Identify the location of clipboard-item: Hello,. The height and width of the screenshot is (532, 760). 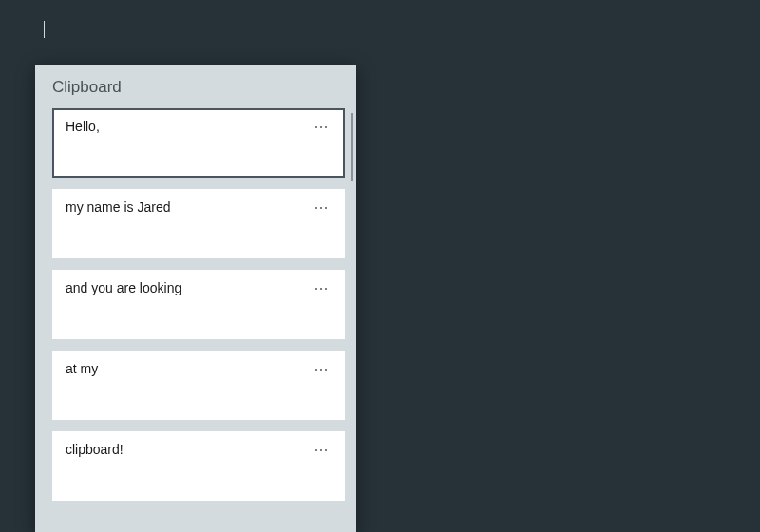
(199, 142).